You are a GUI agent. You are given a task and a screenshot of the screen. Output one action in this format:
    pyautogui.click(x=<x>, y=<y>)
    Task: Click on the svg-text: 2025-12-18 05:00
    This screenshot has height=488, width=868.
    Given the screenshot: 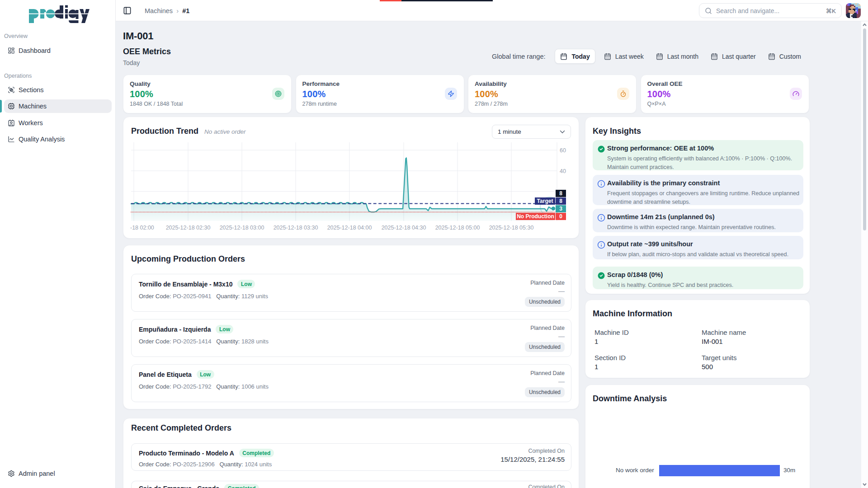 What is the action you would take?
    pyautogui.click(x=458, y=228)
    